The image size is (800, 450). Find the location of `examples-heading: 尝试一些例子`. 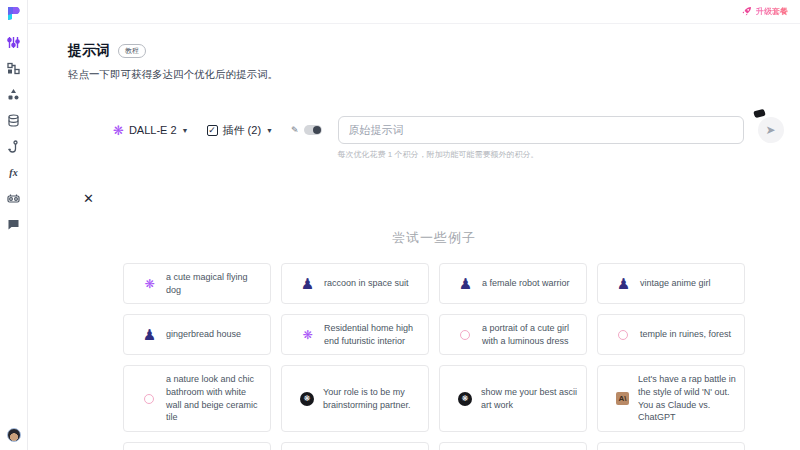

examples-heading: 尝试一些例子 is located at coordinates (434, 238).